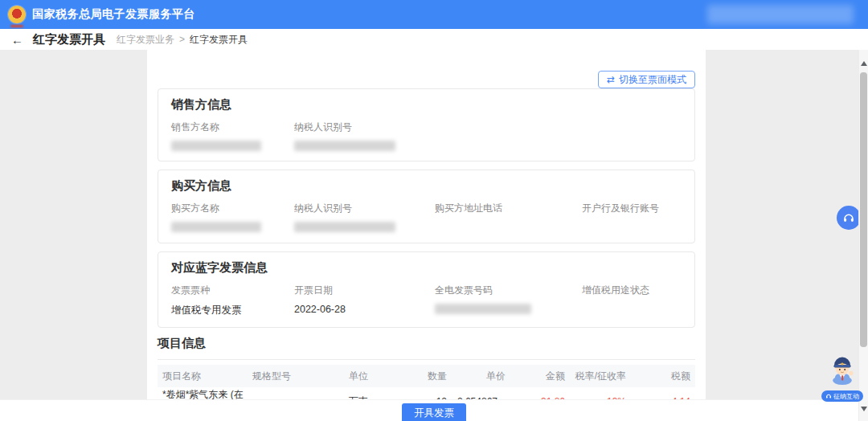 This screenshot has width=868, height=421. I want to click on issue-invoice-button: 开具发票, so click(434, 412).